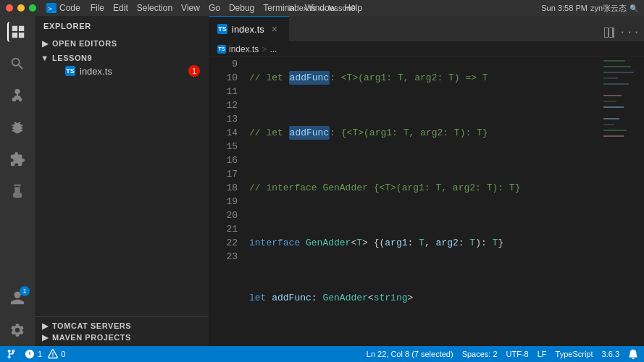  Describe the element at coordinates (619, 33) in the screenshot. I see `tab-actions: ···` at that location.